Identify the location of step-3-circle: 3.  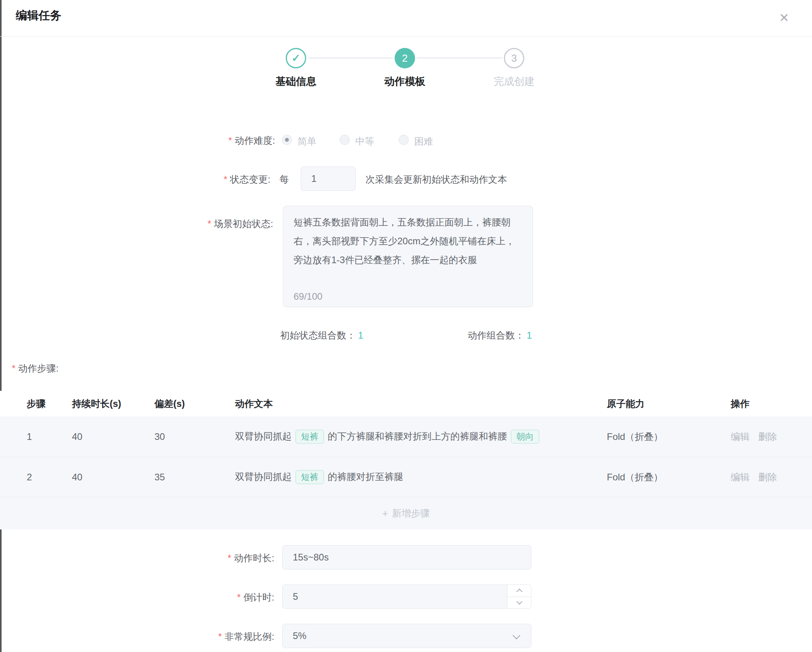
(514, 58).